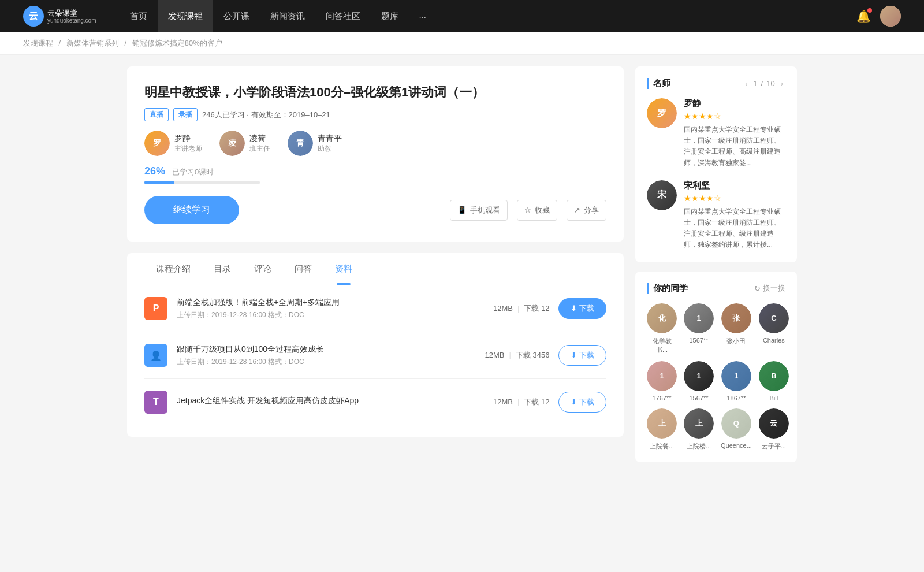 Image resolution: width=924 pixels, height=572 pixels. I want to click on classmate-name: 1567**, so click(699, 398).